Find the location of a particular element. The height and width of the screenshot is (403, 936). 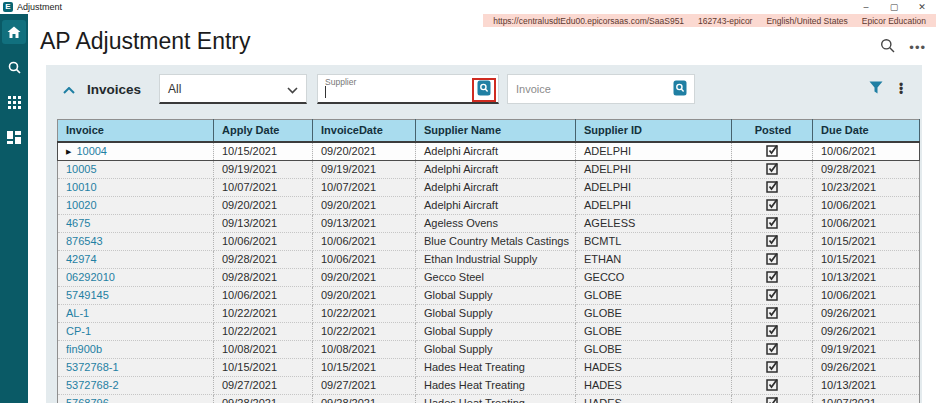

invoice-link: 10005 is located at coordinates (82, 169).